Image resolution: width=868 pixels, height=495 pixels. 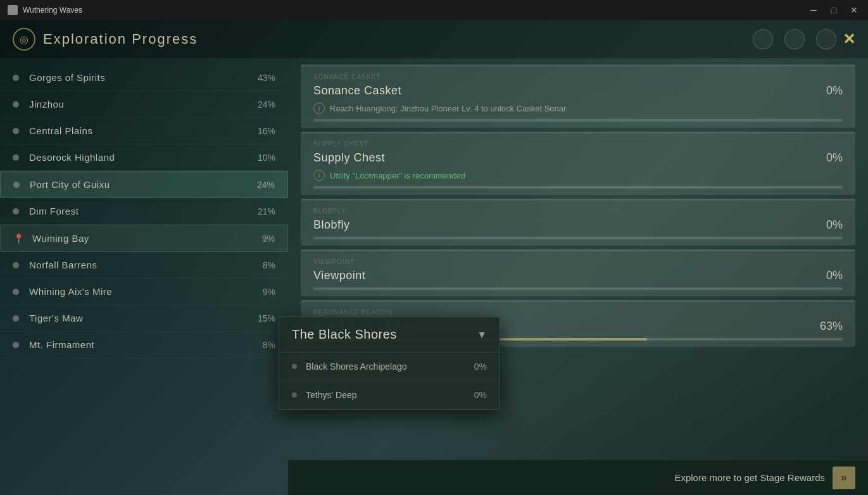 What do you see at coordinates (18, 239) in the screenshot?
I see `location-icon: 📍` at bounding box center [18, 239].